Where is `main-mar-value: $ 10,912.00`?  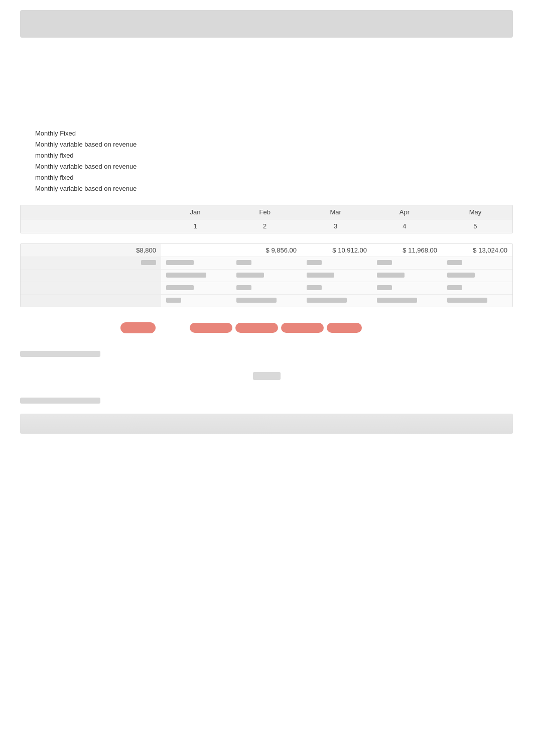
main-mar-value: $ 10,912.00 is located at coordinates (337, 250).